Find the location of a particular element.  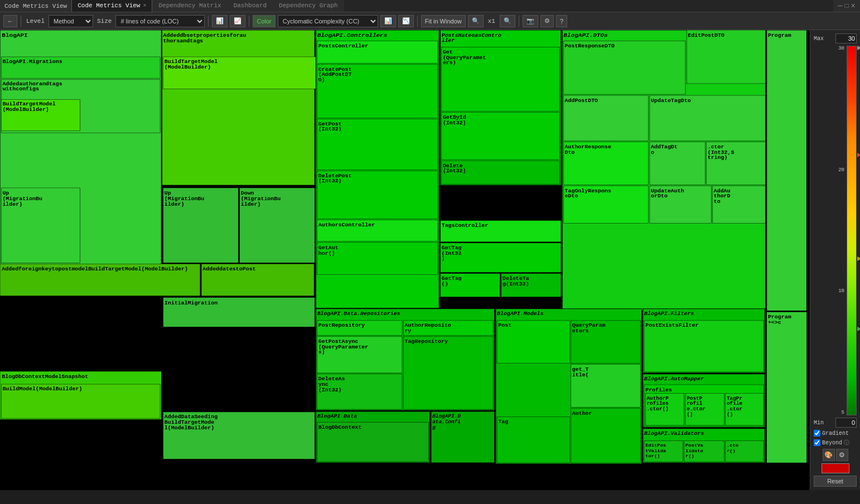

size-label: Size is located at coordinates (104, 21).